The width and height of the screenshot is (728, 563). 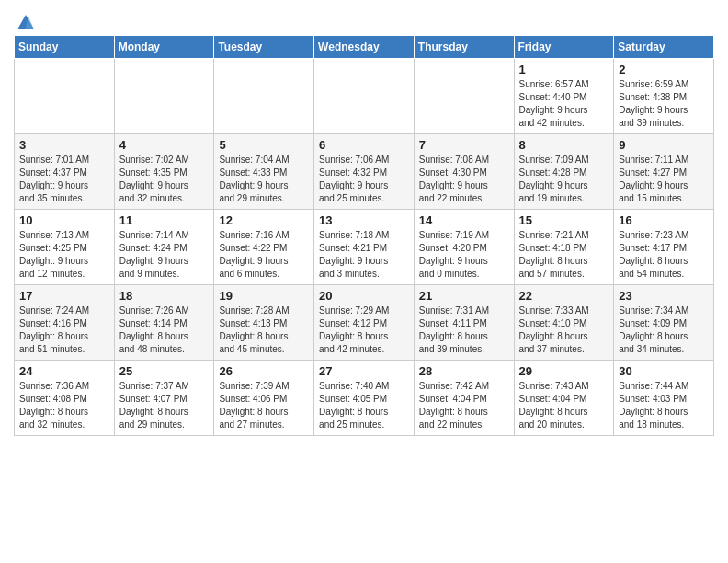 I want to click on calendar-cell: 17Sunrise: 7:24 AM Sunset: 4:16 PM Dayli…, so click(x=64, y=323).